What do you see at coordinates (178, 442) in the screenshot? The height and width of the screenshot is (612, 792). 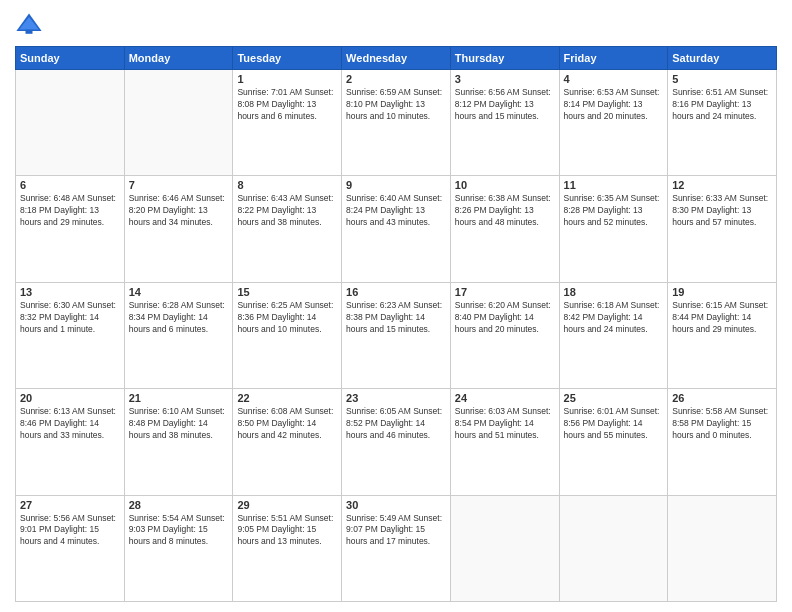 I see `calendar-cell: 21Sunrise: 6:10 AM Sunset: 8:48 PM Dayli…` at bounding box center [178, 442].